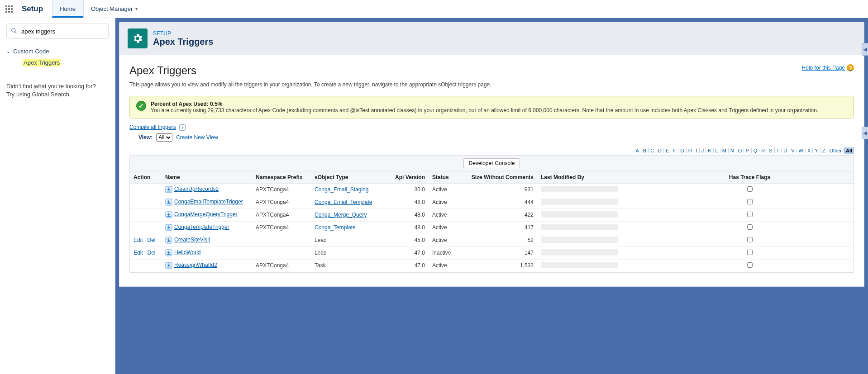 The width and height of the screenshot is (868, 374). Describe the element at coordinates (748, 151) in the screenshot. I see `alpha-filter-P: P` at that location.